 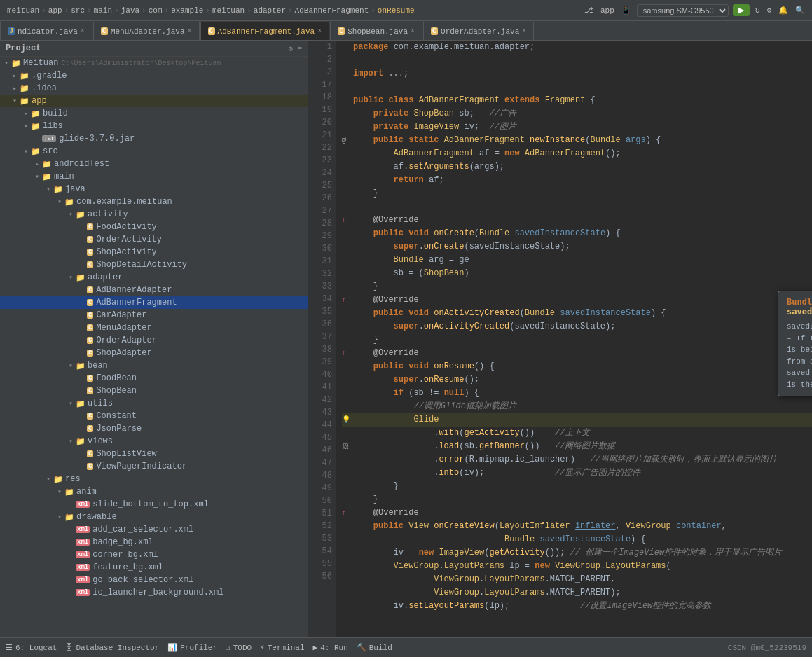 What do you see at coordinates (228, 647) in the screenshot?
I see `todo-icon: ☑` at bounding box center [228, 647].